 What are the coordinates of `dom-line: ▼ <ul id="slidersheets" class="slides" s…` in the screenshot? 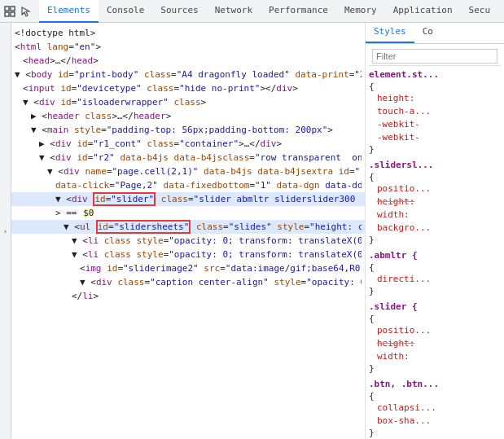 It's located at (188, 226).